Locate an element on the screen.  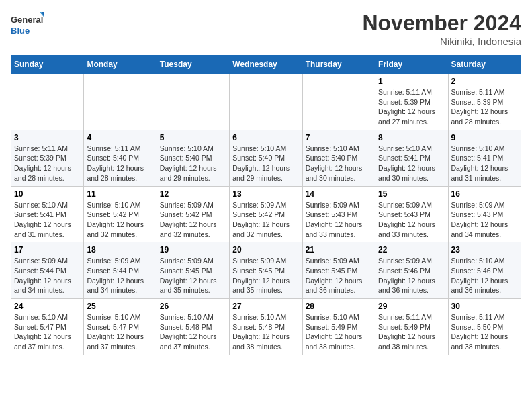
day-number: 18 is located at coordinates (120, 250).